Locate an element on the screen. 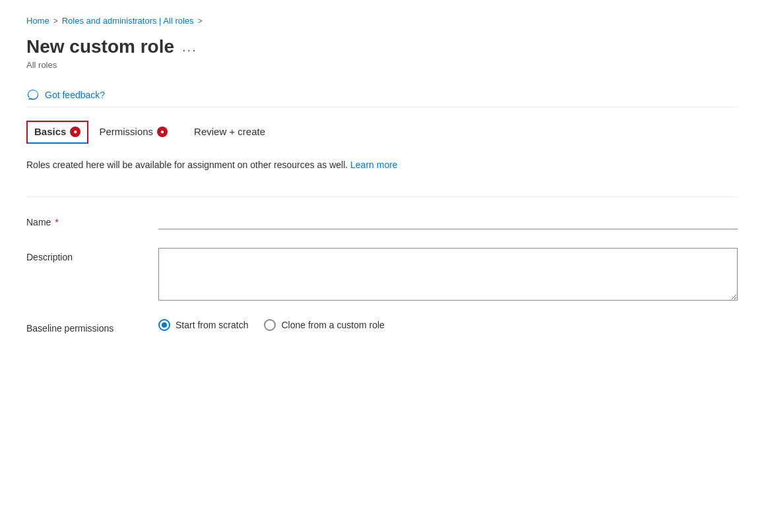 The width and height of the screenshot is (764, 532). radio-clone-label: Clone from a custom role is located at coordinates (333, 325).